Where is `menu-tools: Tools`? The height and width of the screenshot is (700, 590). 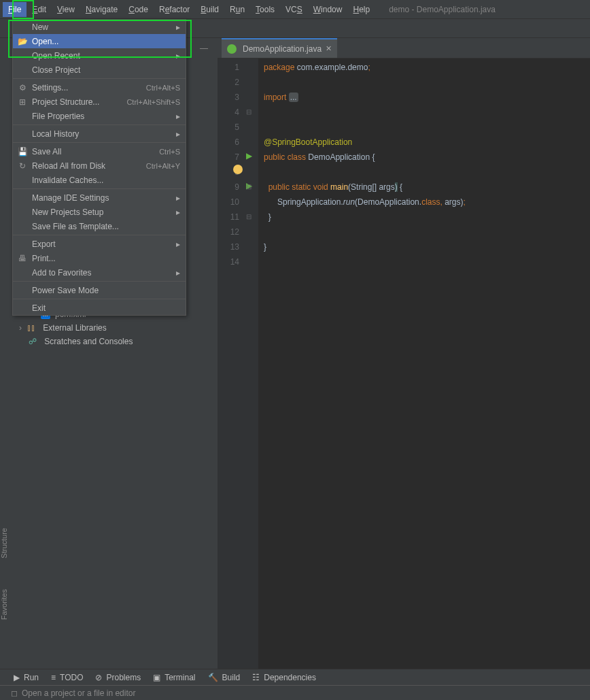 menu-tools: Tools is located at coordinates (265, 10).